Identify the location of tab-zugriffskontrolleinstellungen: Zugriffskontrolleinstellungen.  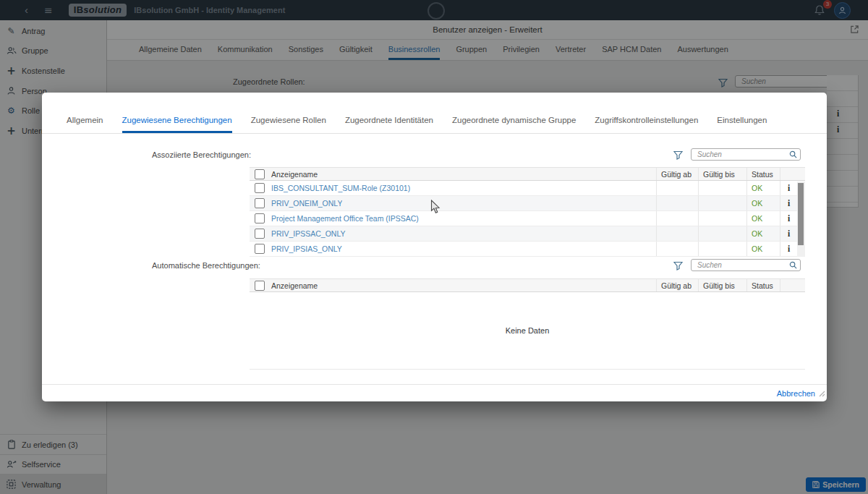
(647, 122).